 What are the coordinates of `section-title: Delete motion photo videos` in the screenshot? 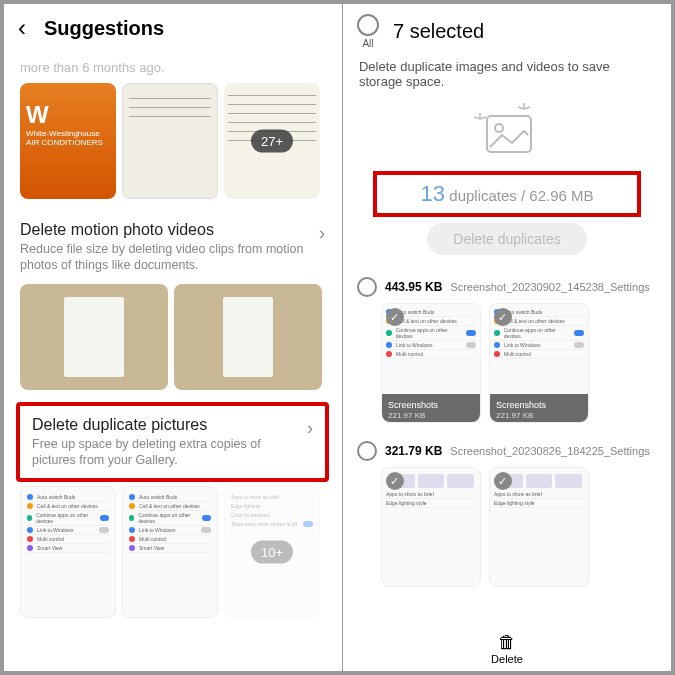 It's located at (170, 230).